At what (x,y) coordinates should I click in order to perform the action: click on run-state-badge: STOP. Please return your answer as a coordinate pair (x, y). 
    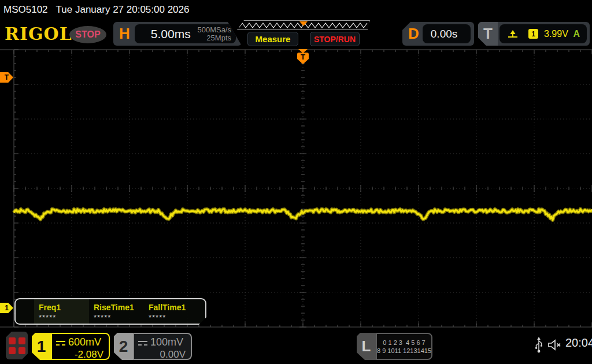
    Looking at the image, I should click on (88, 35).